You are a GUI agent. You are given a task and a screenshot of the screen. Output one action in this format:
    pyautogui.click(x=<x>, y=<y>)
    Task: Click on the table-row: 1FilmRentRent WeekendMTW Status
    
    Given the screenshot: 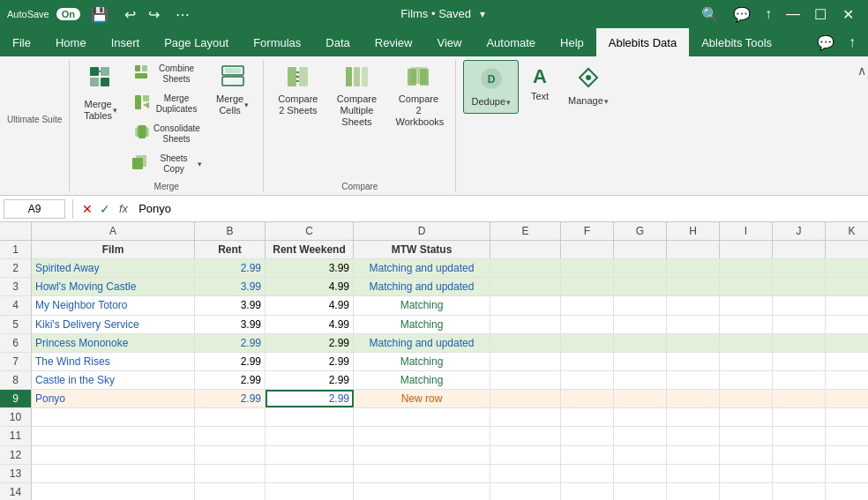 What is the action you would take?
    pyautogui.click(x=434, y=250)
    